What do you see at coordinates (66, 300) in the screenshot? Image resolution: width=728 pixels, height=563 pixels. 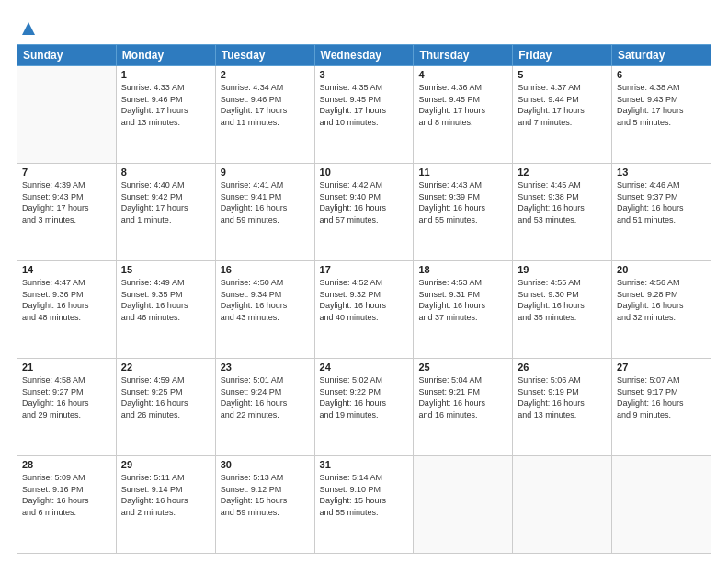 I see `day-info: Sunrise: 4:47 AM Sunset: 9:36 PM Dayligh…` at bounding box center [66, 300].